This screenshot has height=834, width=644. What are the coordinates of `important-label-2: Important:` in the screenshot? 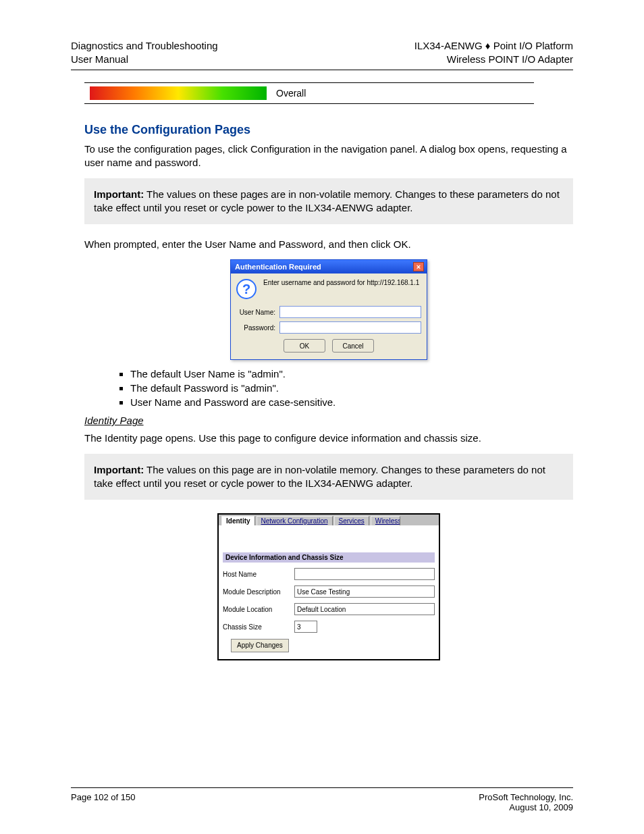 It's located at (119, 470).